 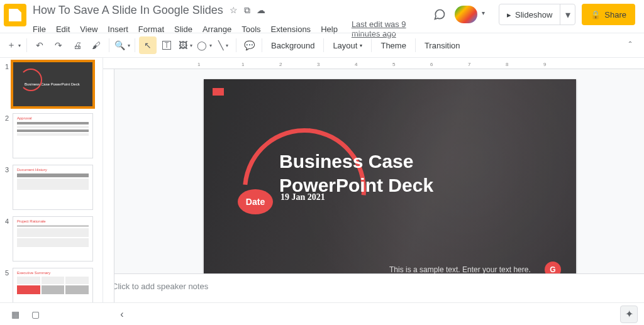 What do you see at coordinates (466, 14) in the screenshot?
I see `meet-icon` at bounding box center [466, 14].